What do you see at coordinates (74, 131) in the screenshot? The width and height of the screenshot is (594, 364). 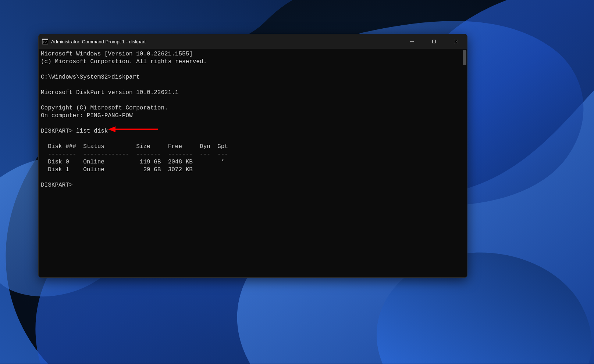 I see `output-line: DISKPART> list disk` at bounding box center [74, 131].